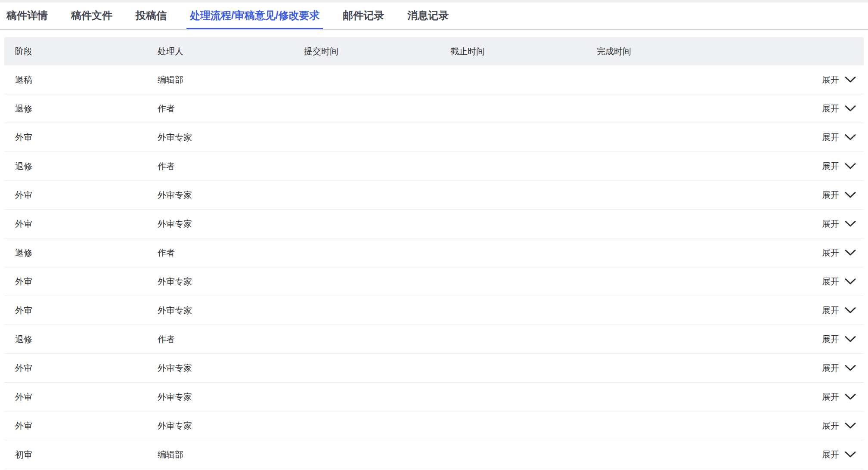 The width and height of the screenshot is (868, 470). I want to click on column-header-handler: 处理人, so click(231, 52).